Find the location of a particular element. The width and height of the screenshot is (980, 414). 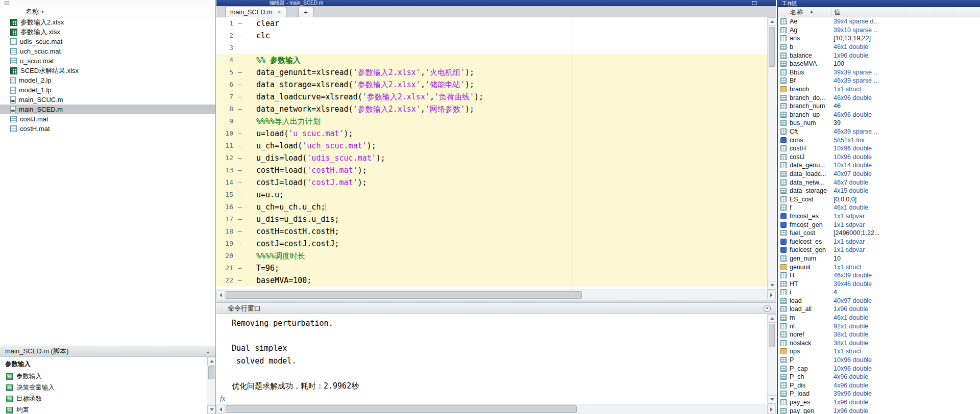

workspace-variable-row: costH10x96 double is located at coordinates (879, 149).